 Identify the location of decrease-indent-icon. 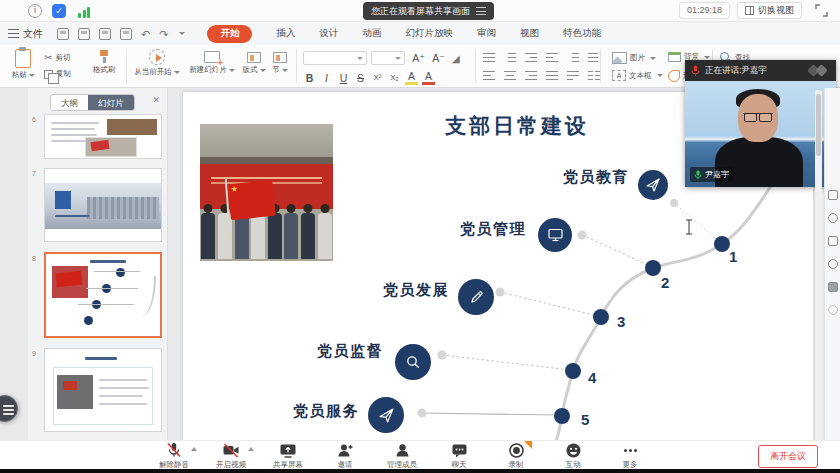
(531, 58).